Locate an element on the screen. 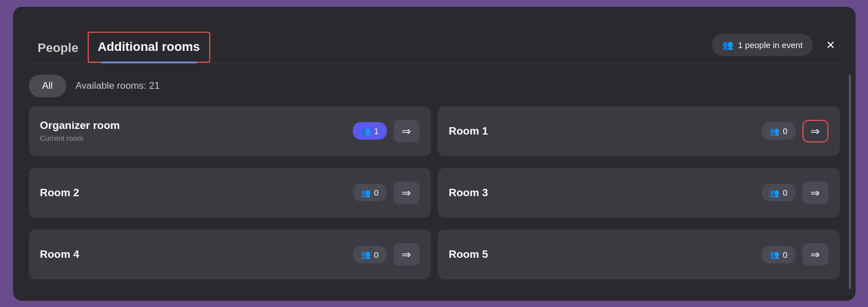  tab-additional-rooms: Additional rooms is located at coordinates (149, 47).